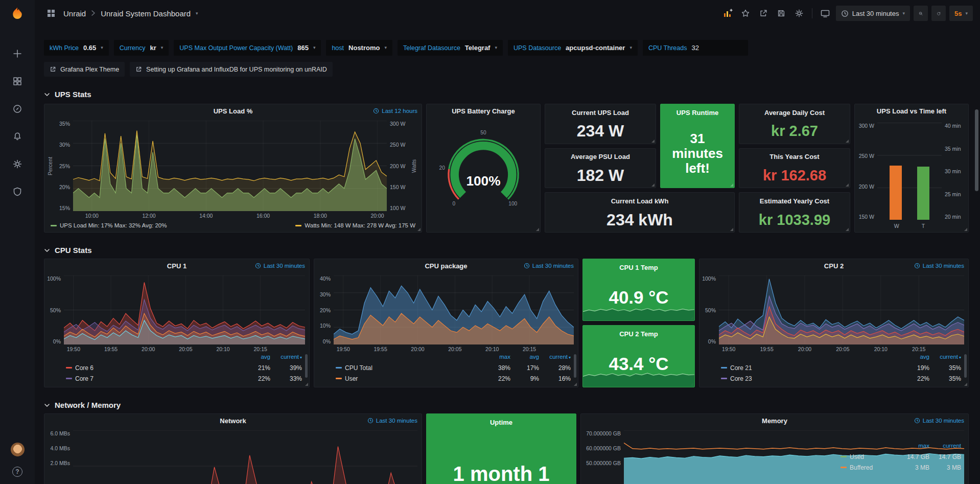  What do you see at coordinates (501, 456) in the screenshot?
I see `stat-value: 1 month 1` at bounding box center [501, 456].